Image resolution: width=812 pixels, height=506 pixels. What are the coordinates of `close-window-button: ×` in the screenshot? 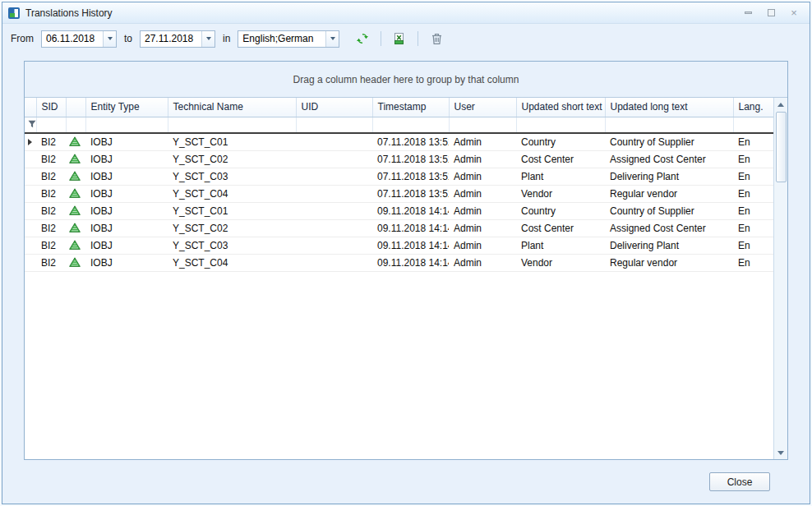 It's located at (794, 13).